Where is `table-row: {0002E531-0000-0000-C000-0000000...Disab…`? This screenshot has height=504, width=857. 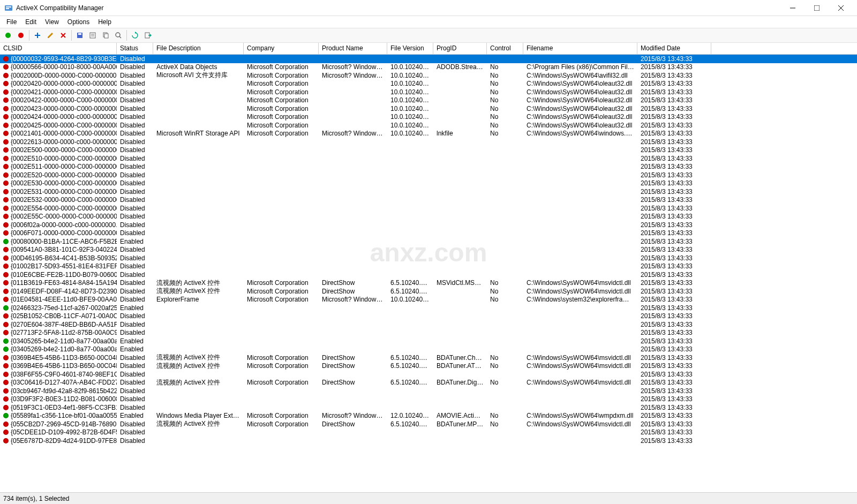 table-row: {0002E531-0000-0000-C000-0000000...Disab… is located at coordinates (428, 192).